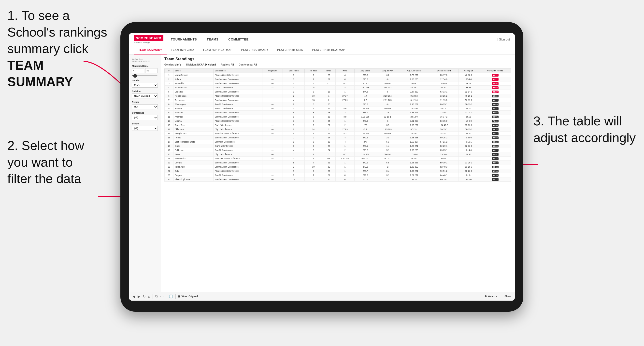  Describe the element at coordinates (238, 39) in the screenshot. I see `nav-committee: COMMITTEE` at that location.